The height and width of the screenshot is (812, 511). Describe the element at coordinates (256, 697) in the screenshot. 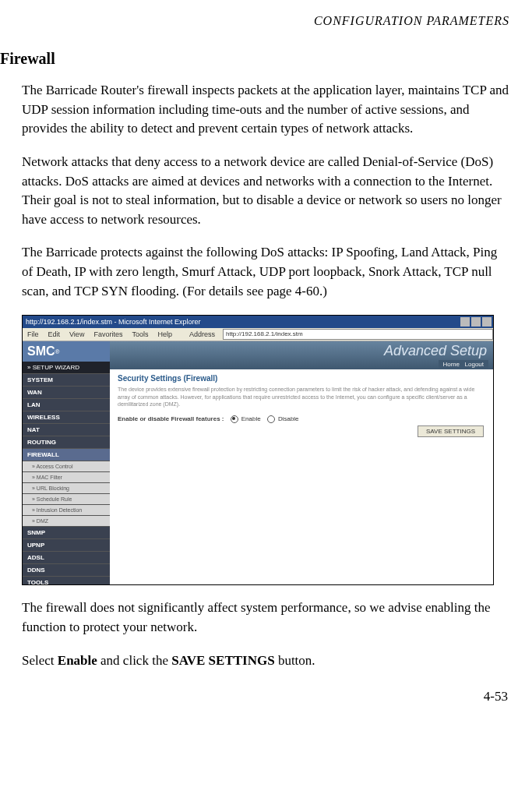

I see `page-number: 4-53` at that location.